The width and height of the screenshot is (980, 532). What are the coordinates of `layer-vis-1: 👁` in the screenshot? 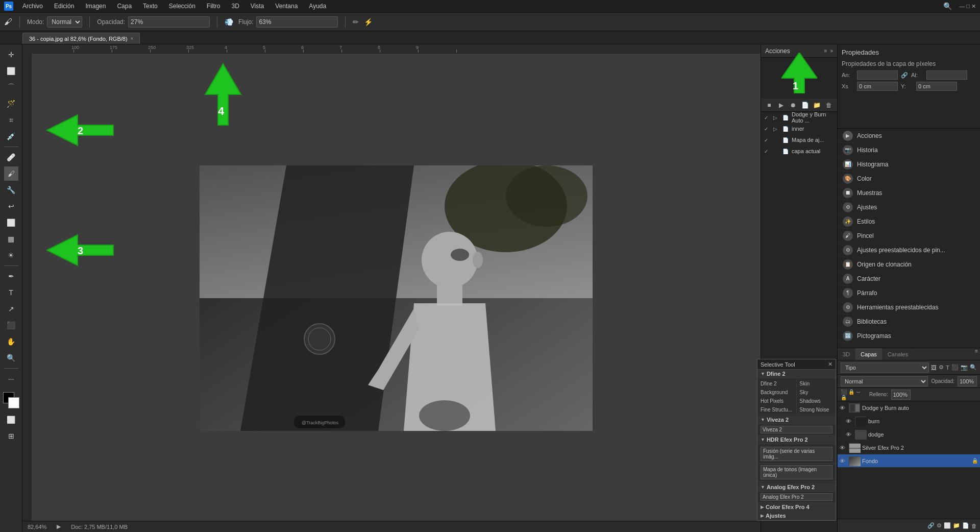 It's located at (843, 408).